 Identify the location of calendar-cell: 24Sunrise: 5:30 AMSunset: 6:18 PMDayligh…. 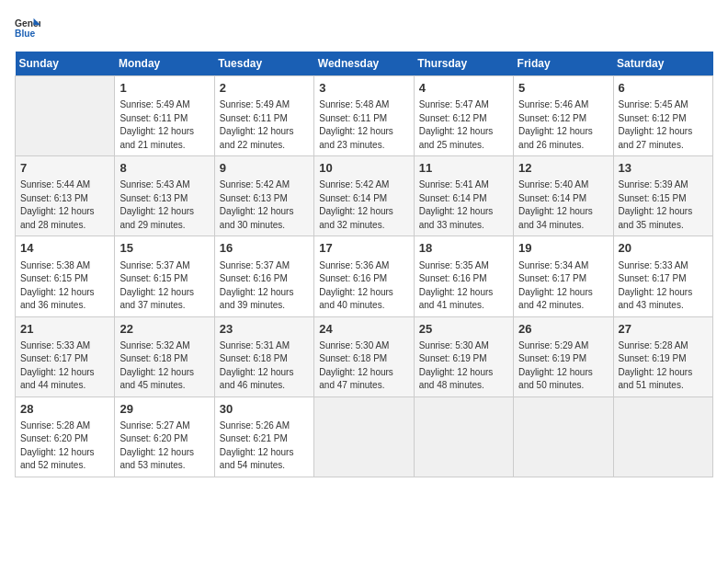
(364, 357).